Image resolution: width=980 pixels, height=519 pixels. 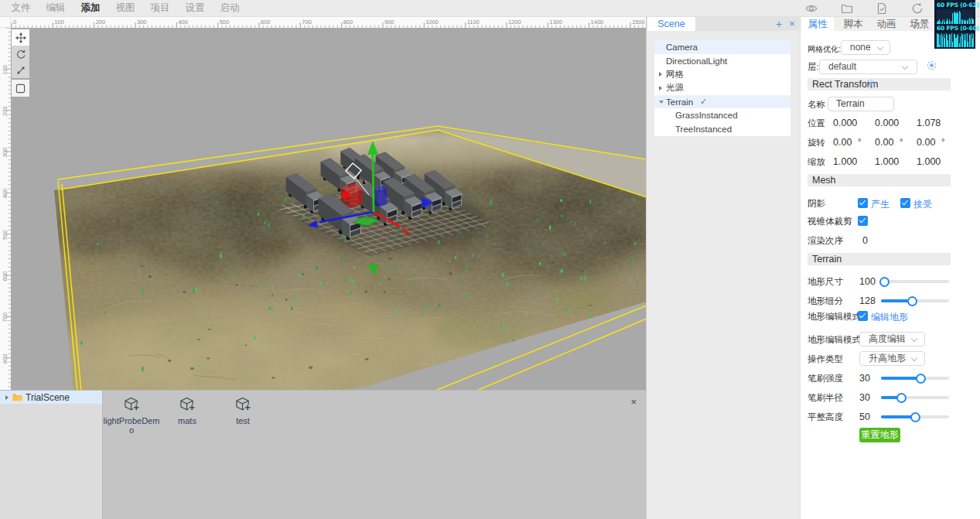 What do you see at coordinates (886, 123) in the screenshot?
I see `position-y: 0.000` at bounding box center [886, 123].